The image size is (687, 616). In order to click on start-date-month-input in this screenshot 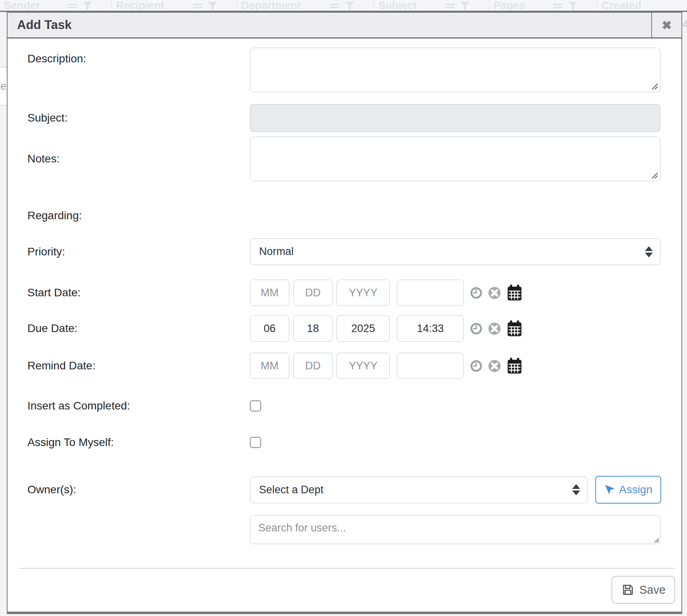, I will do `click(269, 293)`.